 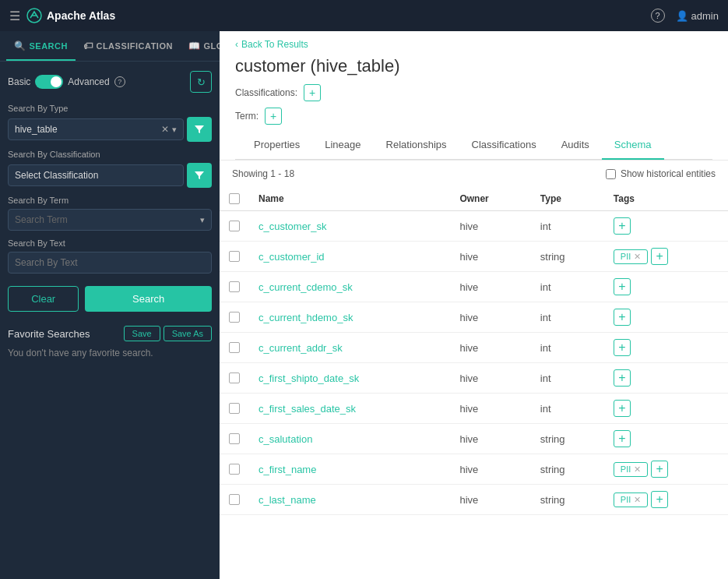 I want to click on top-bar-left: ☰ Apache Atlas, so click(x=62, y=16).